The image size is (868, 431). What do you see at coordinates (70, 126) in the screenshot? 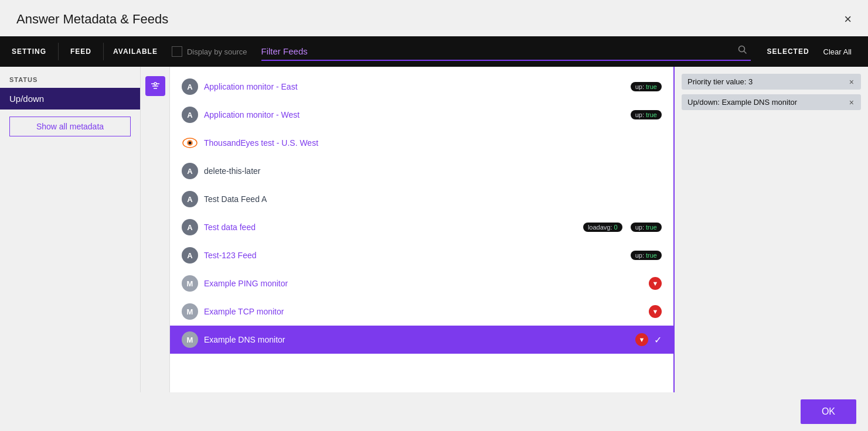
I see `show-all-metadata-button: Show all metadata` at bounding box center [70, 126].